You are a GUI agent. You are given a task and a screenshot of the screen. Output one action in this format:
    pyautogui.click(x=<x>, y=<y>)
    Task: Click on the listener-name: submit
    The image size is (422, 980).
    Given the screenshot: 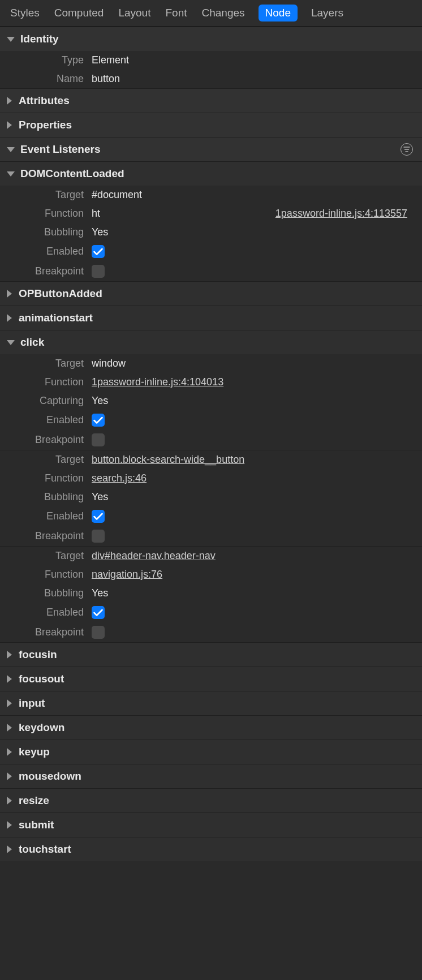 What is the action you would take?
    pyautogui.click(x=217, y=825)
    